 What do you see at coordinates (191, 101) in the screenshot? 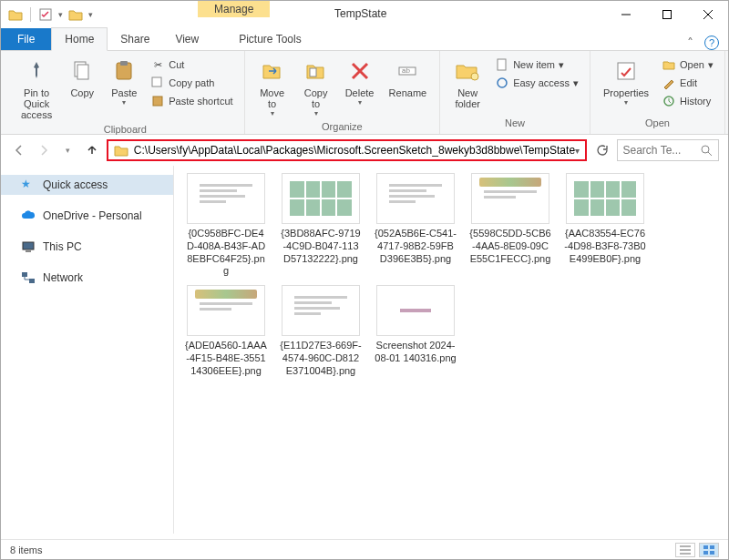
I see `paste-shortcut-button: Paste shortcut` at bounding box center [191, 101].